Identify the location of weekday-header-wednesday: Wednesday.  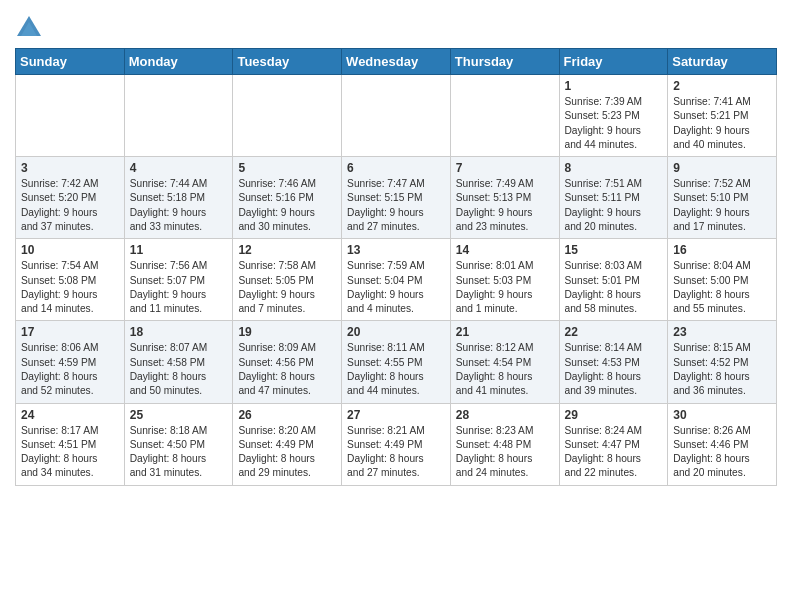
(396, 62).